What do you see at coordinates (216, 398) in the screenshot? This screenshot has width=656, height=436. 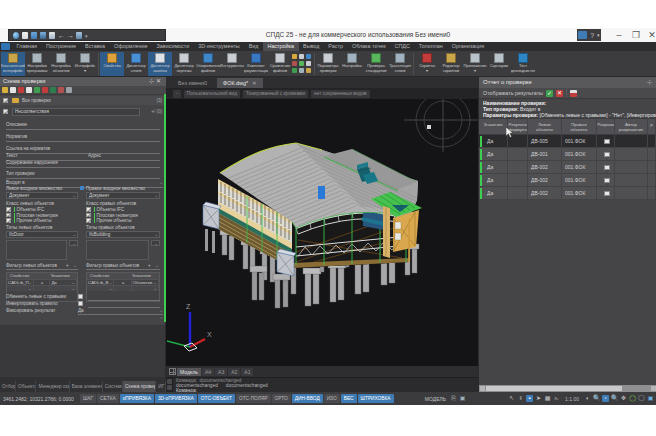 I see `status-toggle: ОТС-ОБЪЕКТ` at bounding box center [216, 398].